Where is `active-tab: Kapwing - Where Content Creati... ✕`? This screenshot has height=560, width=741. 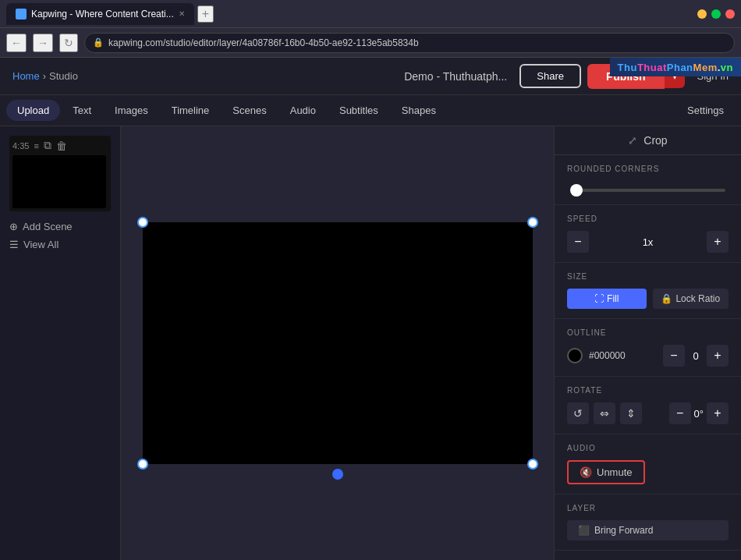
active-tab: Kapwing - Where Content Creati... ✕ is located at coordinates (100, 14).